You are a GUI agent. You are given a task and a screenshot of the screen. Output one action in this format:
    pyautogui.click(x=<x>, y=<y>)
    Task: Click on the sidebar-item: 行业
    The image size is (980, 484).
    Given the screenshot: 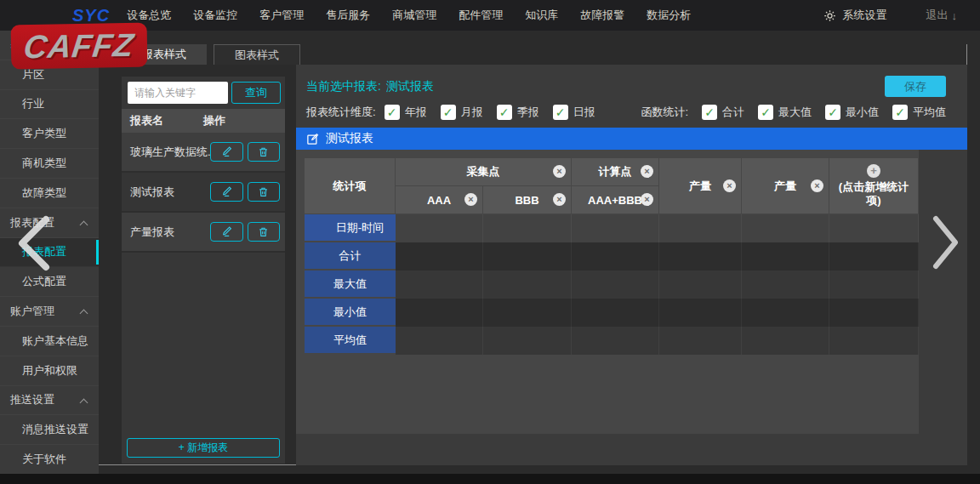 What is the action you would take?
    pyautogui.click(x=49, y=105)
    